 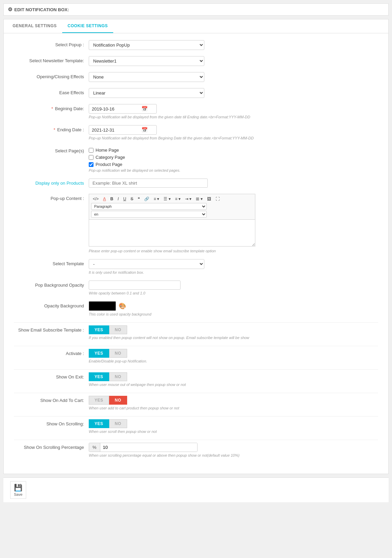 What do you see at coordinates (118, 400) in the screenshot?
I see `show-on-add-to-cart-no-btn: NO` at bounding box center [118, 400].